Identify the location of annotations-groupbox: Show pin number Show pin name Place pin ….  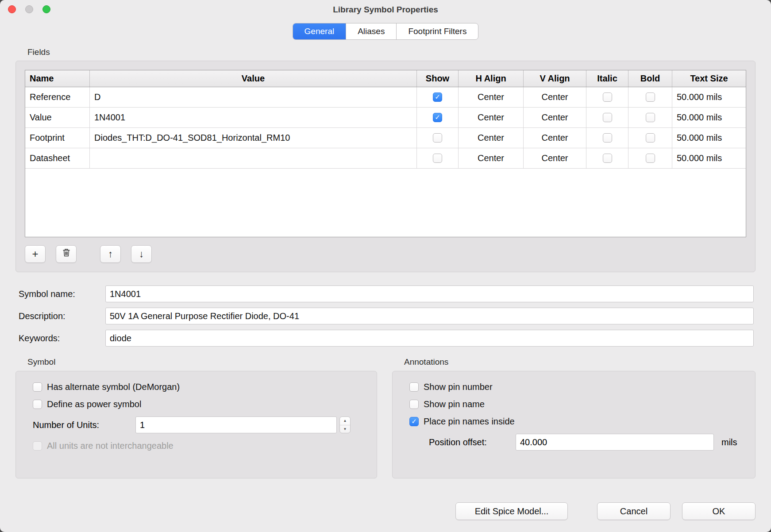
(574, 425).